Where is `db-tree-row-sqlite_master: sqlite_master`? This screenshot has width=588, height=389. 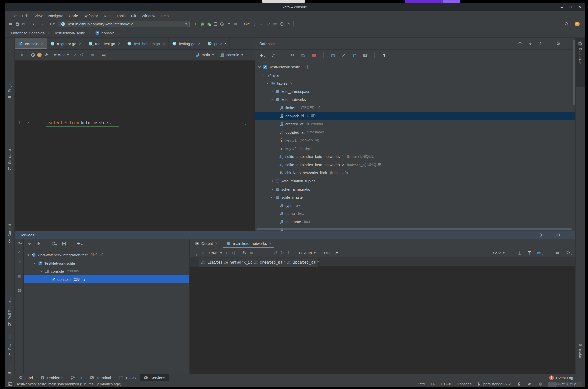
db-tree-row-sqlite_master: sqlite_master is located at coordinates (415, 197).